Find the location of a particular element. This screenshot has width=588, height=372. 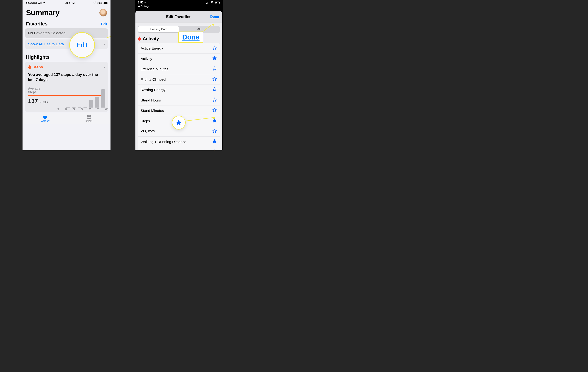

list-item: Workouts is located at coordinates (179, 149).